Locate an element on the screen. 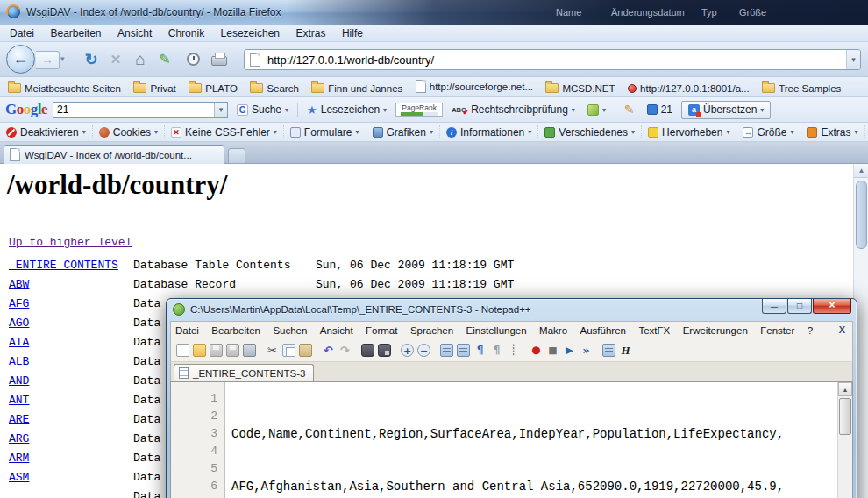  bookmark-tree-samples: Tree Samples is located at coordinates (801, 89).